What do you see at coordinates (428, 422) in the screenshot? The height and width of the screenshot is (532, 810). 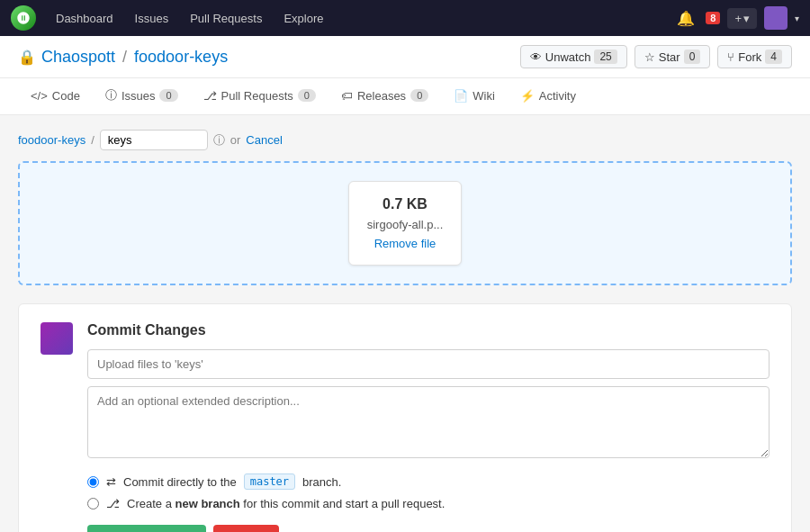 I see `commit-description-input` at bounding box center [428, 422].